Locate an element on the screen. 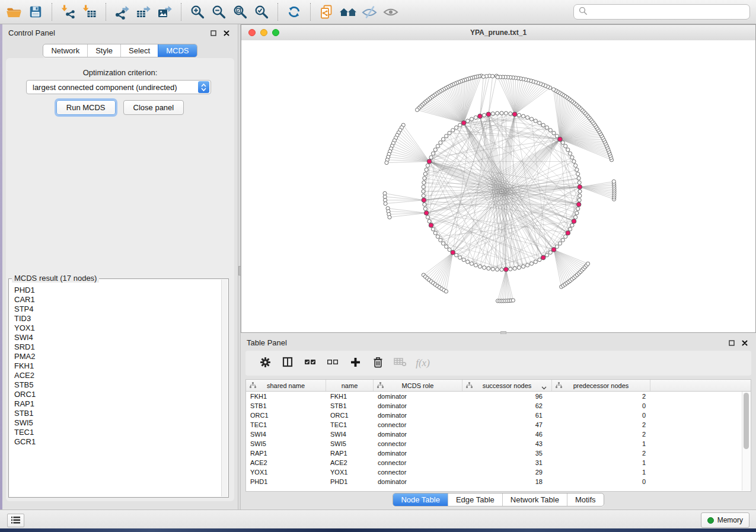  mcds-result-item: CAR1 is located at coordinates (117, 300).